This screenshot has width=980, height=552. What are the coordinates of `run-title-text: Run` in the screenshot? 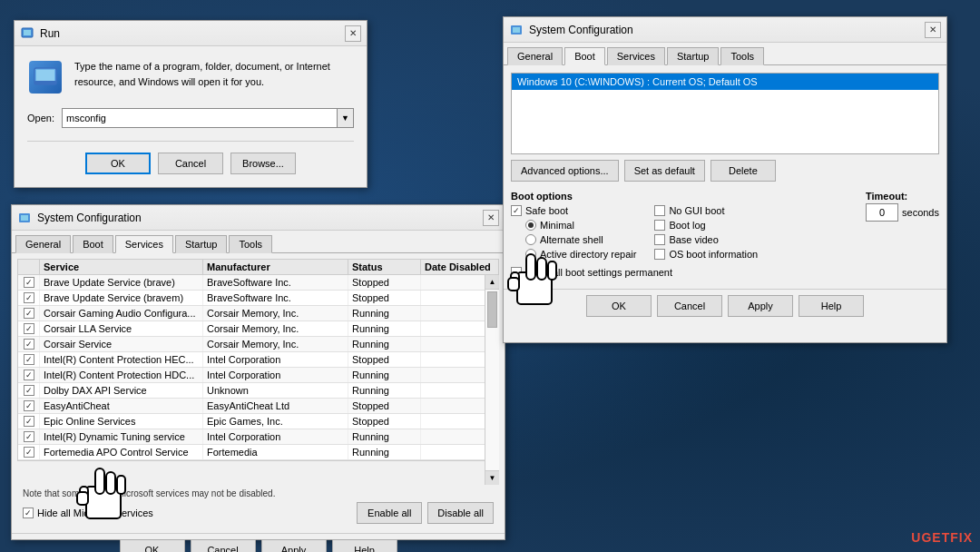 It's located at (192, 34).